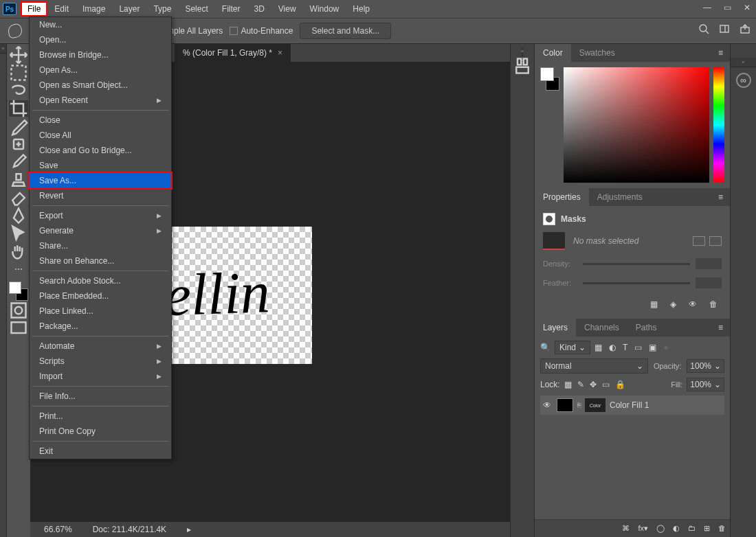 This screenshot has width=756, height=537. What do you see at coordinates (100, 396) in the screenshot?
I see `file-menu-file-info: File Info...` at bounding box center [100, 396].